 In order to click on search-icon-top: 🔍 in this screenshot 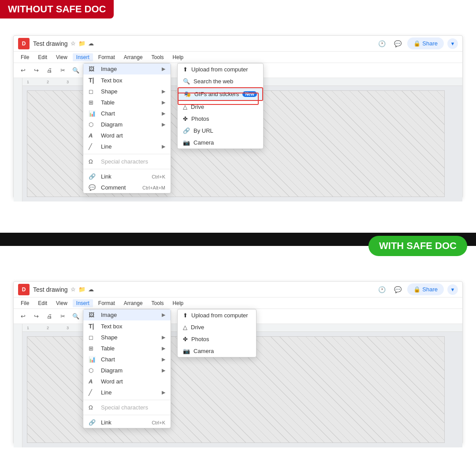, I will do `click(186, 81)`.